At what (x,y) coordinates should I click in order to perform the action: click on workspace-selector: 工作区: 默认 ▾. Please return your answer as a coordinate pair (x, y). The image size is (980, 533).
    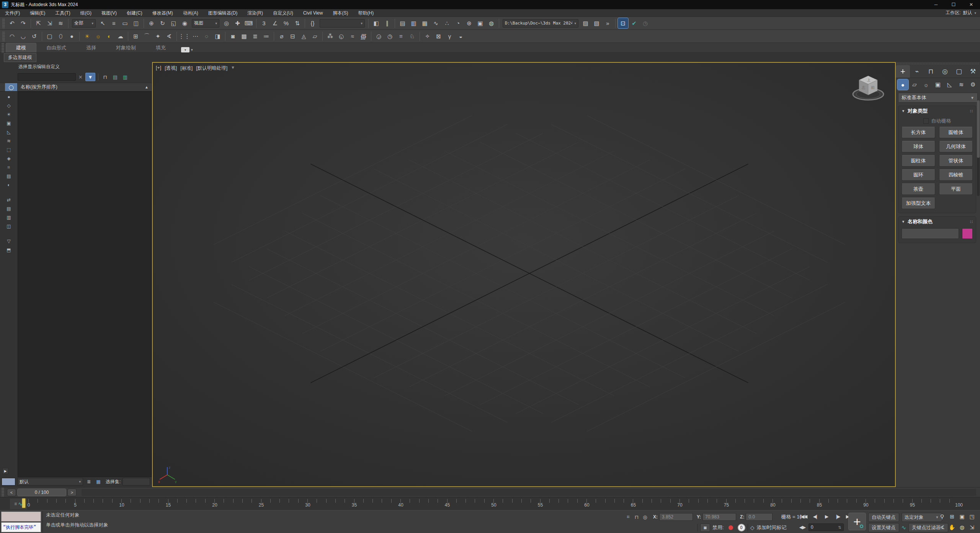
    Looking at the image, I should click on (961, 13).